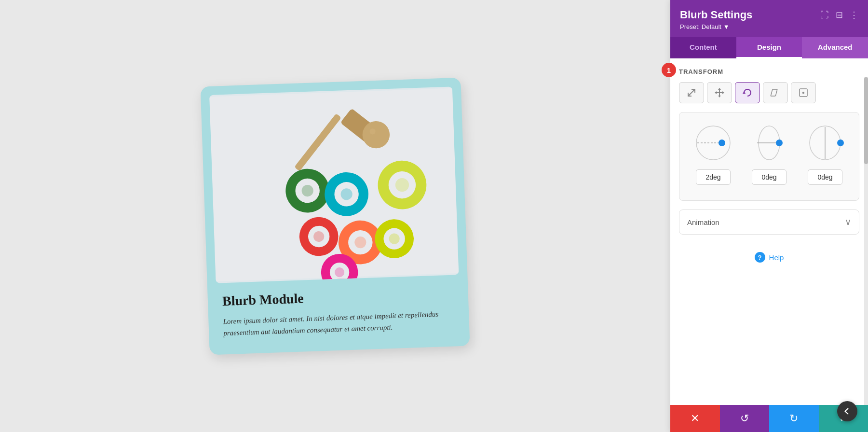  I want to click on transform-label: Transform, so click(769, 71).